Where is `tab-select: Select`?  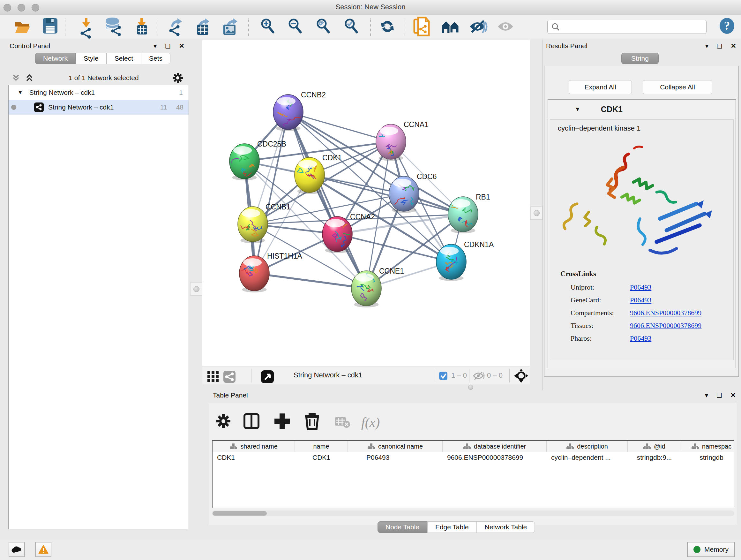 tab-select: Select is located at coordinates (124, 58).